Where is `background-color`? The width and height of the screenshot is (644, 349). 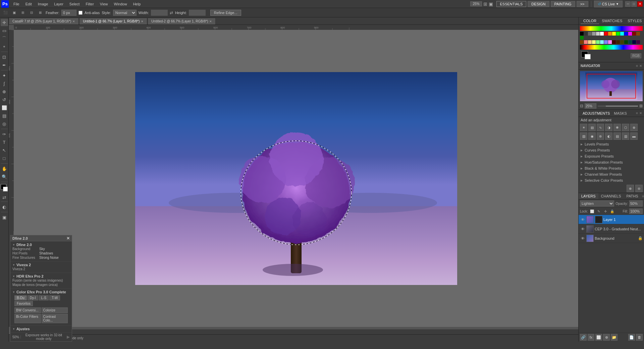
background-color is located at coordinates (5, 189).